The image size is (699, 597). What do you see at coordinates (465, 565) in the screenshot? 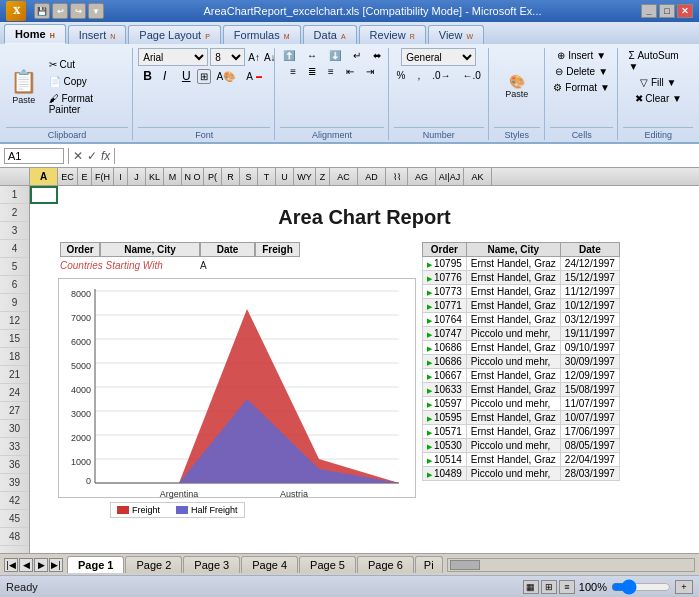
I see `scrollbar-thumb` at bounding box center [465, 565].